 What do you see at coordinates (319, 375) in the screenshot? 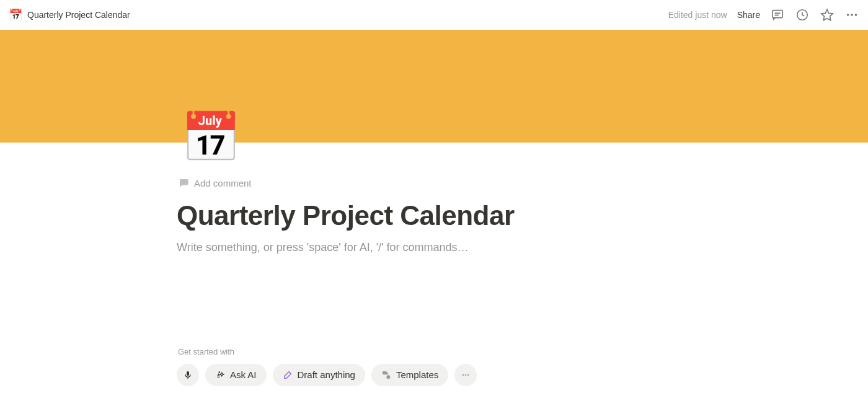
I see `draft-anything-button: Draft anything` at bounding box center [319, 375].